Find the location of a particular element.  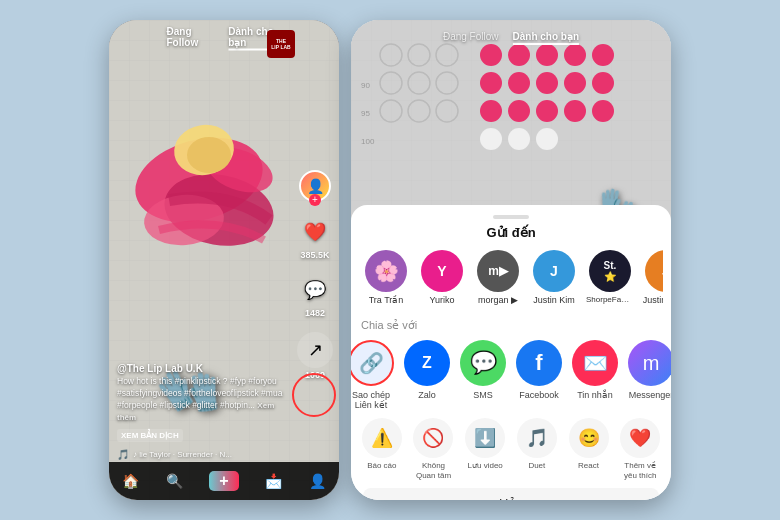

music-bar: 🎵 ♪ lie Taylor · Surrender · N... is located at coordinates (224, 454).